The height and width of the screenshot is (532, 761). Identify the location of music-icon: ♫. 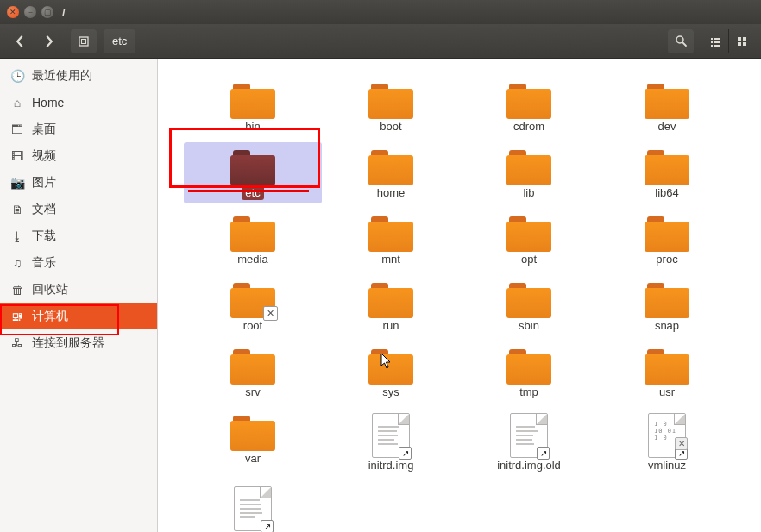
(17, 263).